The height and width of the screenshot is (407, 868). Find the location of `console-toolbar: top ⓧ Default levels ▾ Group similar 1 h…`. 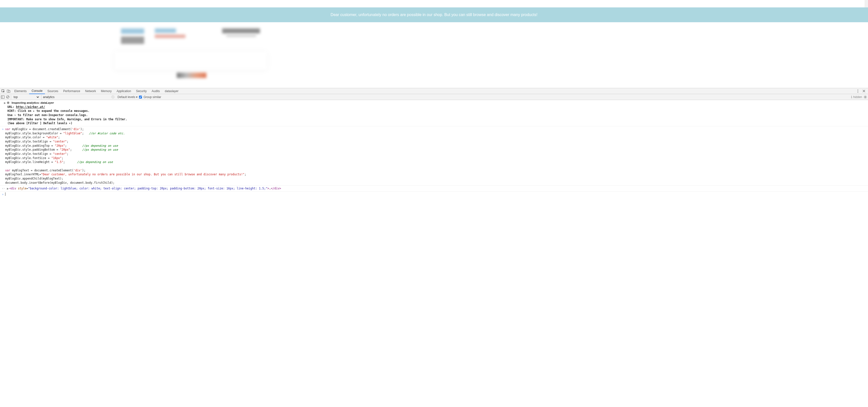

console-toolbar: top ⓧ Default levels ▾ Group similar 1 h… is located at coordinates (434, 97).